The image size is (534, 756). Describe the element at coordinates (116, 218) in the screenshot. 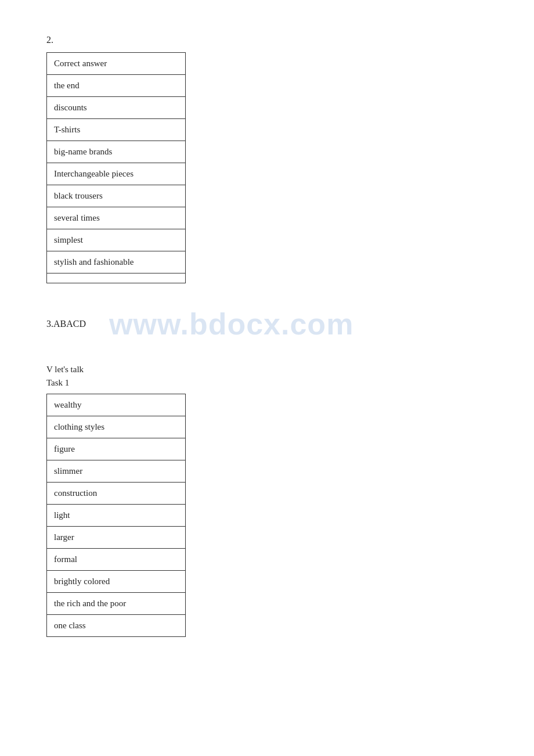

I see `table-row: several times` at that location.